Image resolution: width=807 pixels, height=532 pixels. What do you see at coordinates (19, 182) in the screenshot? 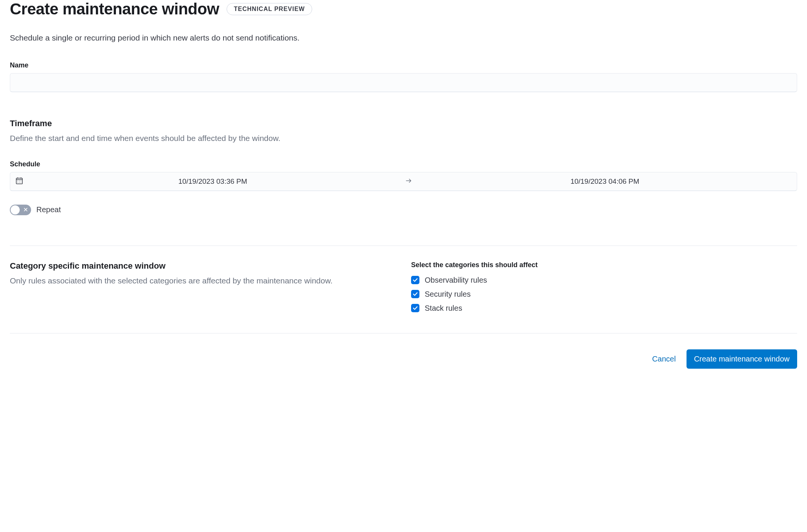
I see `calendar-icon` at bounding box center [19, 182].